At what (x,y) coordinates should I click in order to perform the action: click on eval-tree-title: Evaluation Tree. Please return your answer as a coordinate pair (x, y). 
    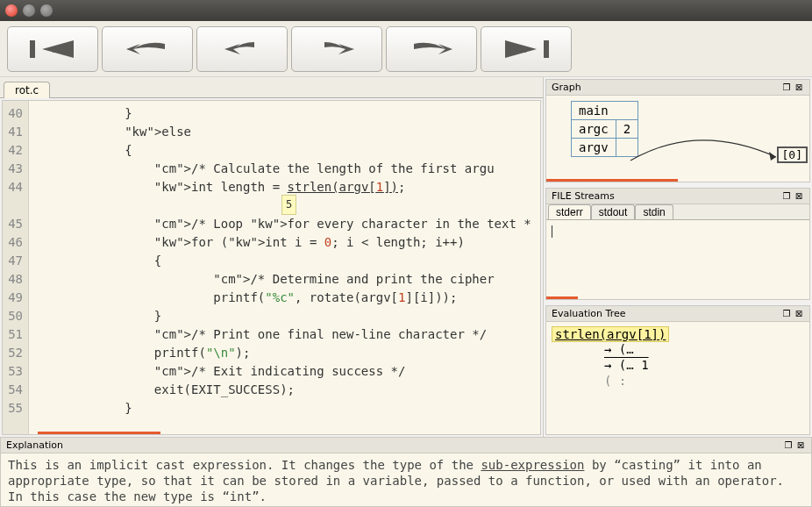
    Looking at the image, I should click on (588, 314).